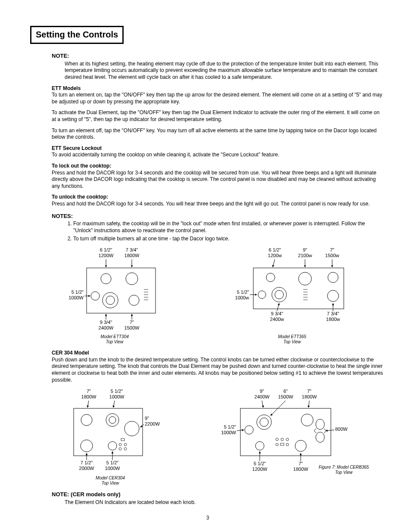  What do you see at coordinates (229, 227) in the screenshot?
I see `notes-item-1: For maximum safety, the cooktop will be …` at bounding box center [229, 227].